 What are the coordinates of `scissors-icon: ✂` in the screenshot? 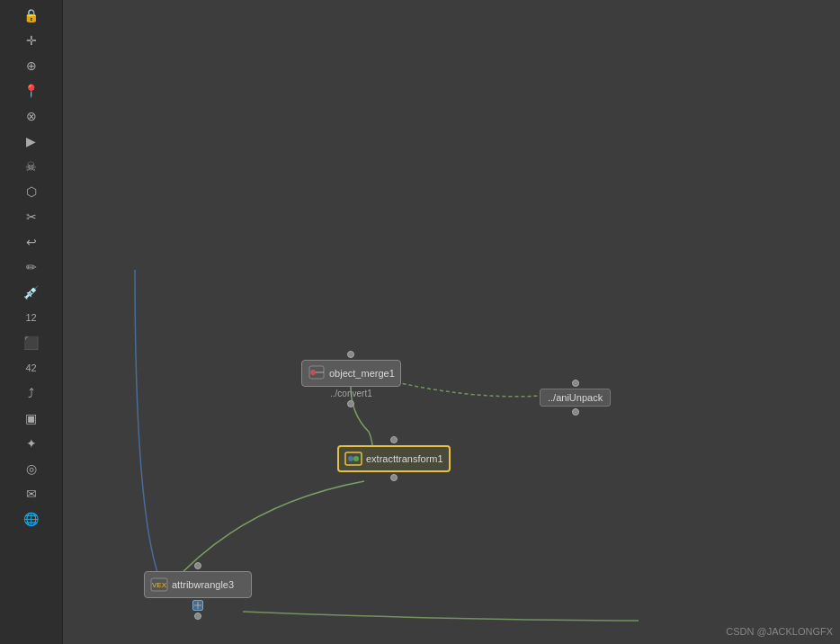 It's located at (31, 217).